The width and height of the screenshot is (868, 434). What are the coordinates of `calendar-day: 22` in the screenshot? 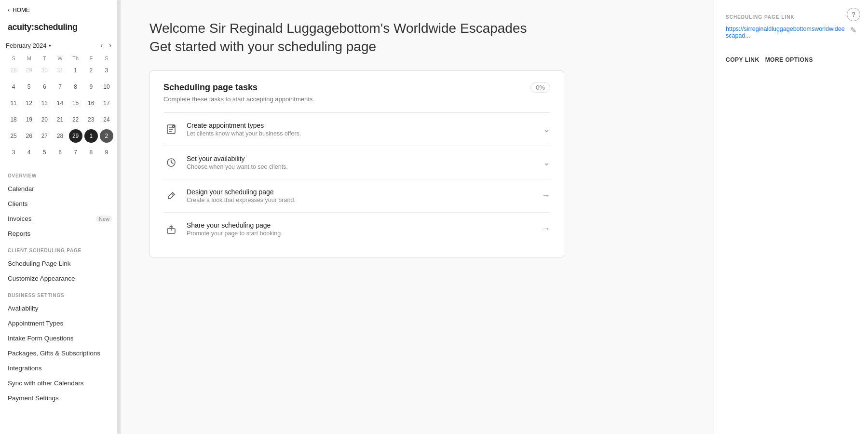 It's located at (76, 120).